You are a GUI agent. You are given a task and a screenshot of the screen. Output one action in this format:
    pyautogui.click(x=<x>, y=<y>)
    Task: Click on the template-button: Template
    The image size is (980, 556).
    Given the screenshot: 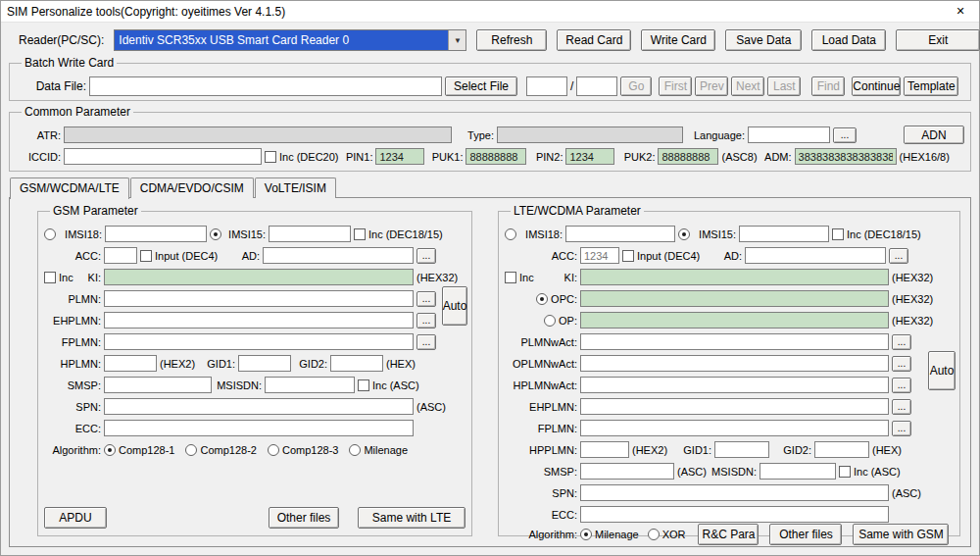 What is the action you would take?
    pyautogui.click(x=931, y=86)
    